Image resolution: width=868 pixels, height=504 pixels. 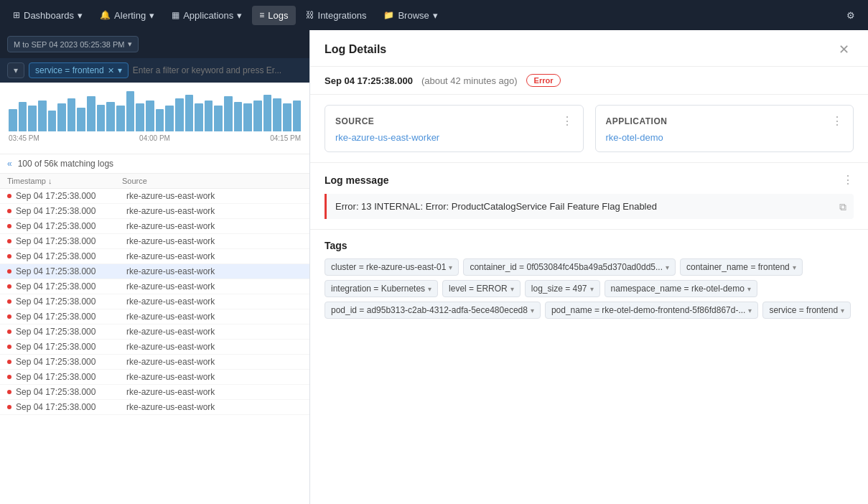 I want to click on tag-pill: container_name = frontend▾, so click(x=741, y=267).